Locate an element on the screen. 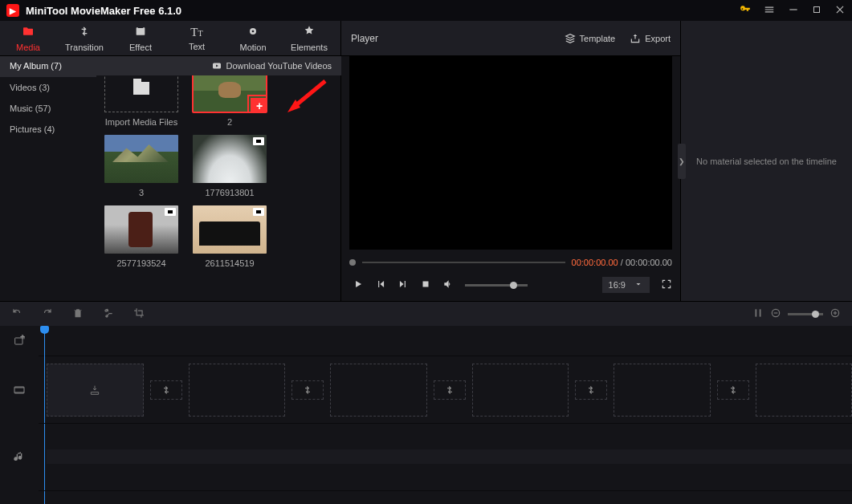  media-item: 2577193524 is located at coordinates (141, 237).